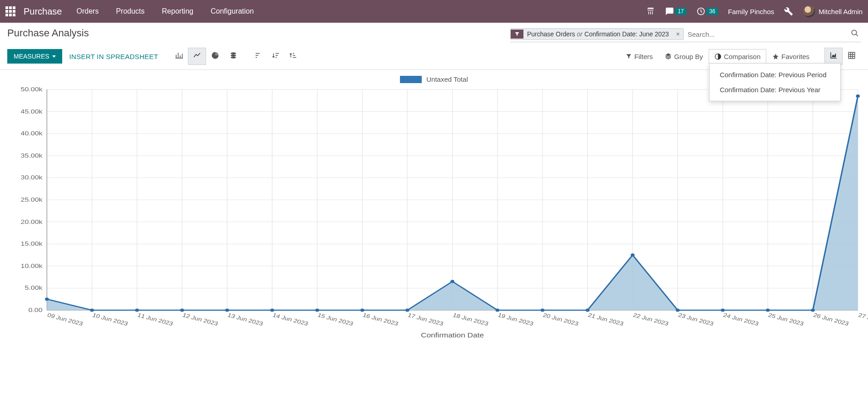 This screenshot has width=868, height=401. Describe the element at coordinates (741, 320) in the screenshot. I see `svg-text: 24 Jun 2023` at that location.